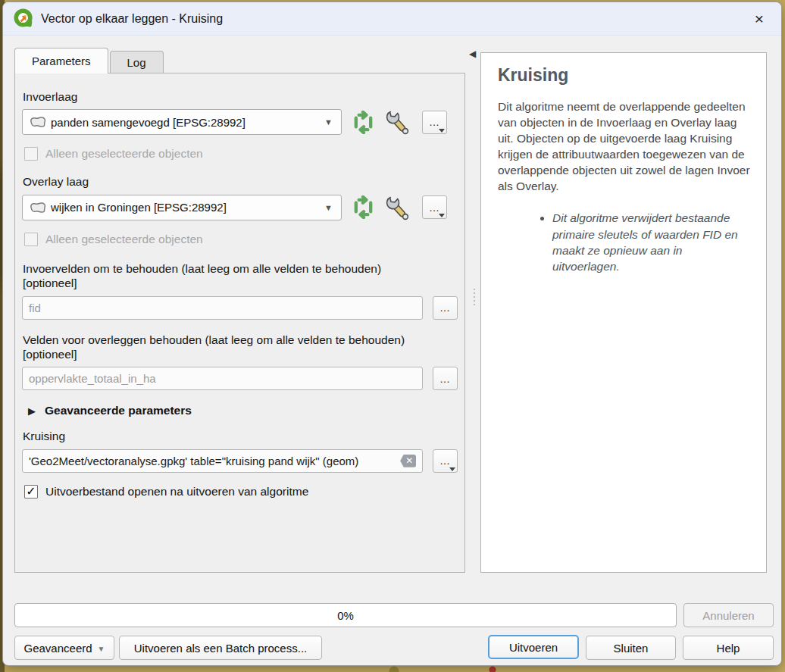 The image size is (785, 672). What do you see at coordinates (223, 379) in the screenshot?
I see `overlegvelden-value: oppervlakte_totaal_in_ha` at bounding box center [223, 379].